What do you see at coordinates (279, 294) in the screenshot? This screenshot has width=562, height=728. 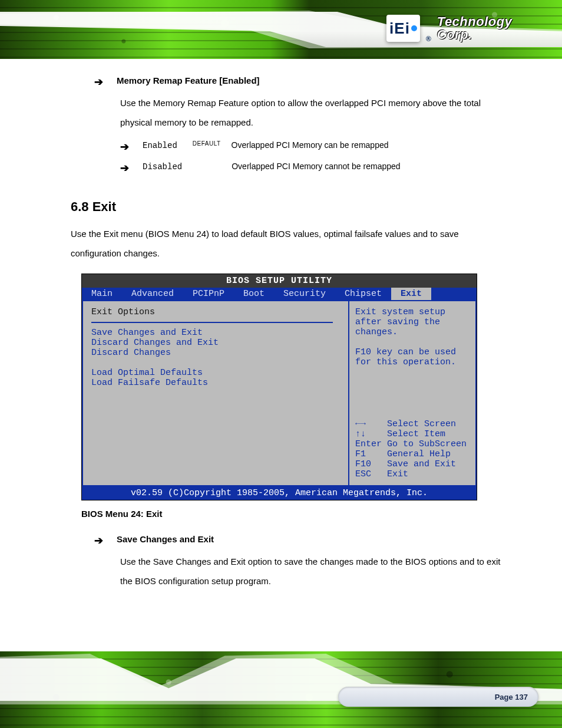 I see `bios-menu-bar: Main Advanced PCIPnP Boot Security Chips…` at bounding box center [279, 294].